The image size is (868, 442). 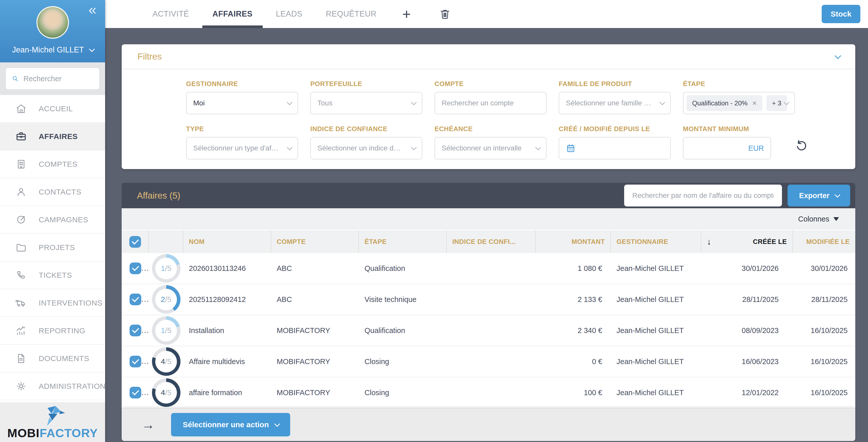 I want to click on filters-header: Filtres, so click(x=489, y=57).